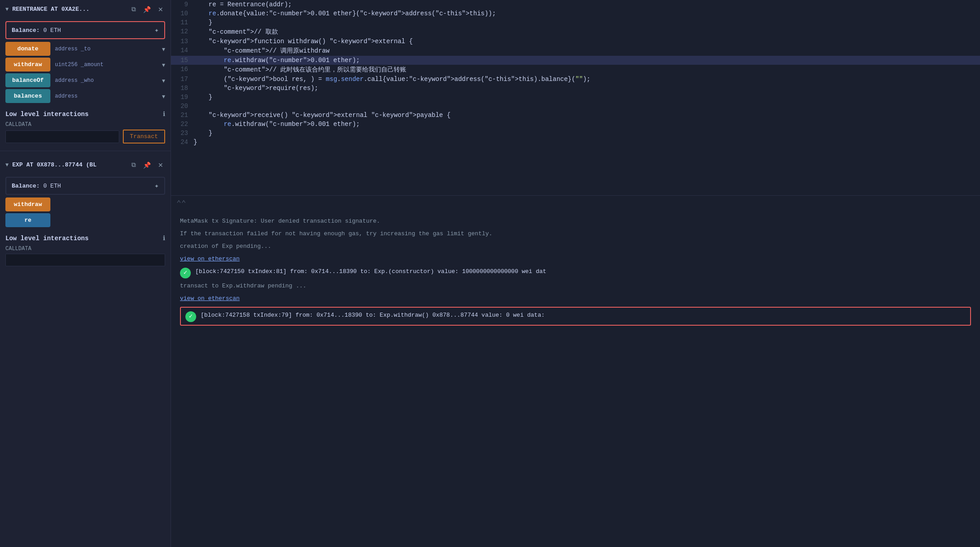 This screenshot has width=980, height=547. What do you see at coordinates (85, 114) in the screenshot?
I see `low-level-header: Low level interactions ℹ` at bounding box center [85, 114].